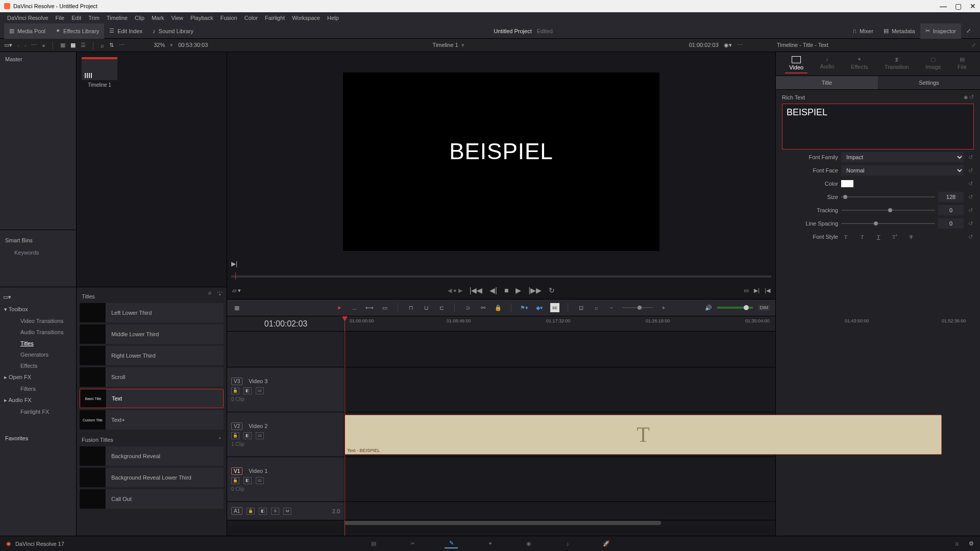 This screenshot has width=980, height=551. Describe the element at coordinates (152, 313) in the screenshot. I see `title-item-left-lower-third: Left Lower Third` at that location.